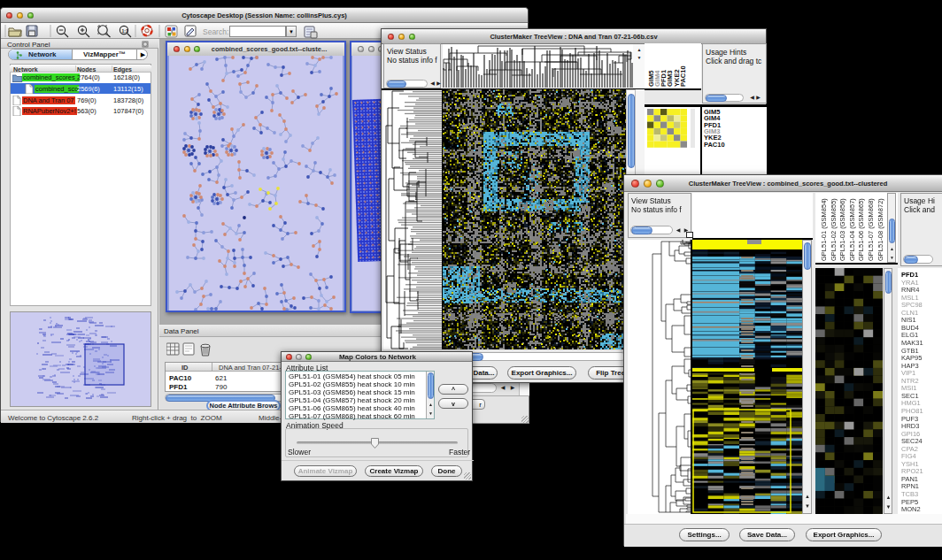 This screenshot has height=560, width=942. I want to click on svg-text: PAC10, so click(683, 76).